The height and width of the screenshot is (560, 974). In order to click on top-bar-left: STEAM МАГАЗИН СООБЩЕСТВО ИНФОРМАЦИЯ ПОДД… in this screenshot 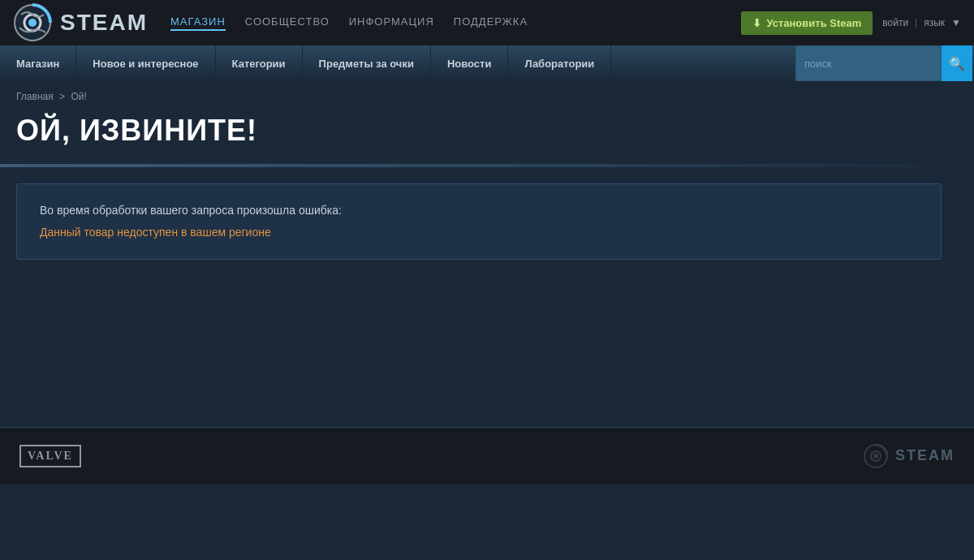, I will do `click(270, 23)`.